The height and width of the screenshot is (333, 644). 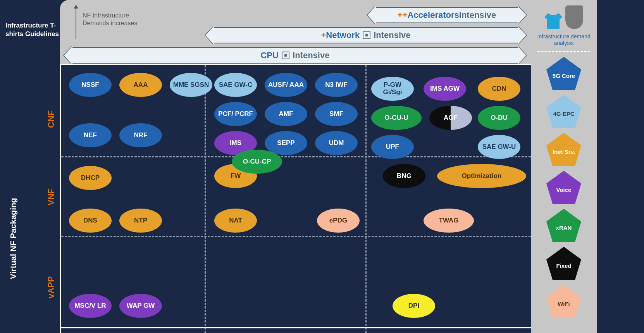 What do you see at coordinates (336, 114) in the screenshot?
I see `nf-smf: SMF` at bounding box center [336, 114].